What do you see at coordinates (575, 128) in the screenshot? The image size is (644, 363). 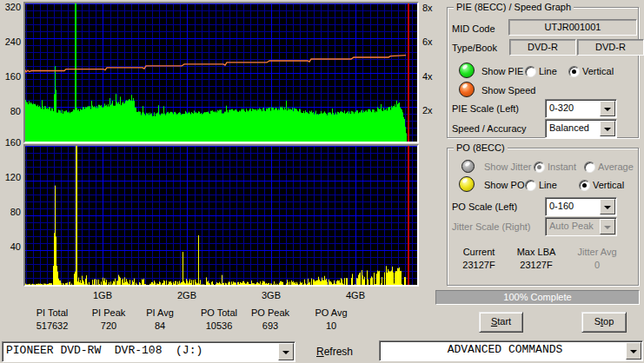 I see `speed-accuracy-value: Balanced` at bounding box center [575, 128].